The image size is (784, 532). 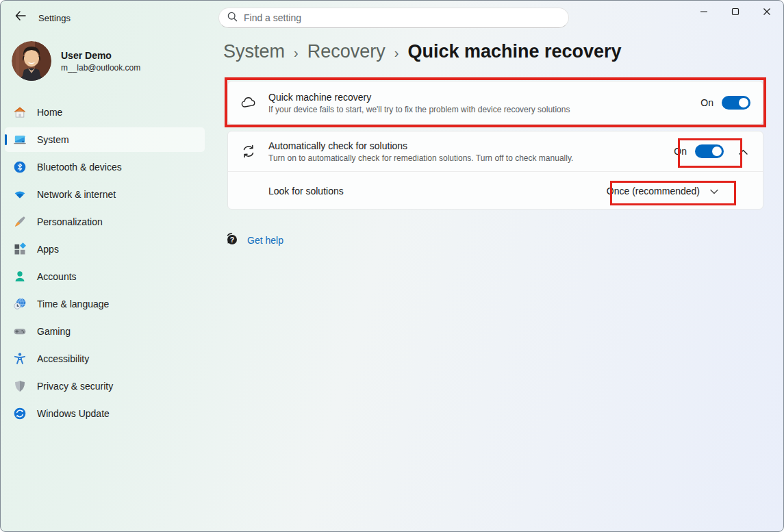 I want to click on accounts-icon, so click(x=20, y=277).